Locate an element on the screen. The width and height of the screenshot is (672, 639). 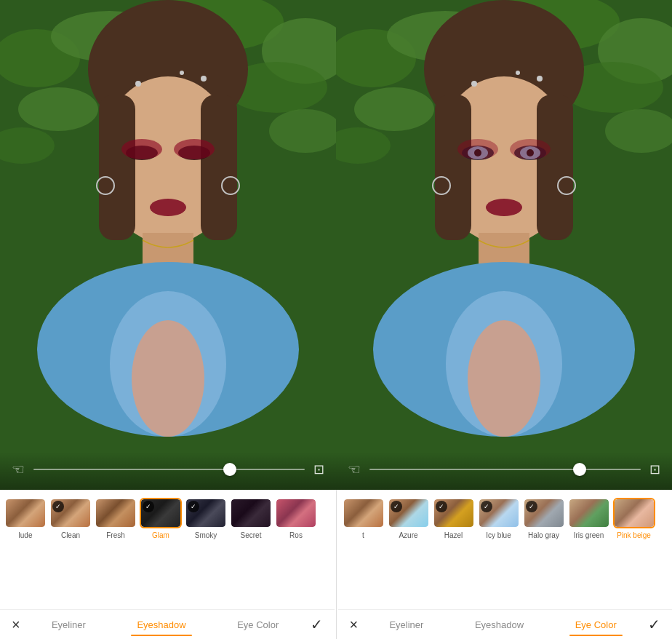
swatch-item-t: t is located at coordinates (364, 518).